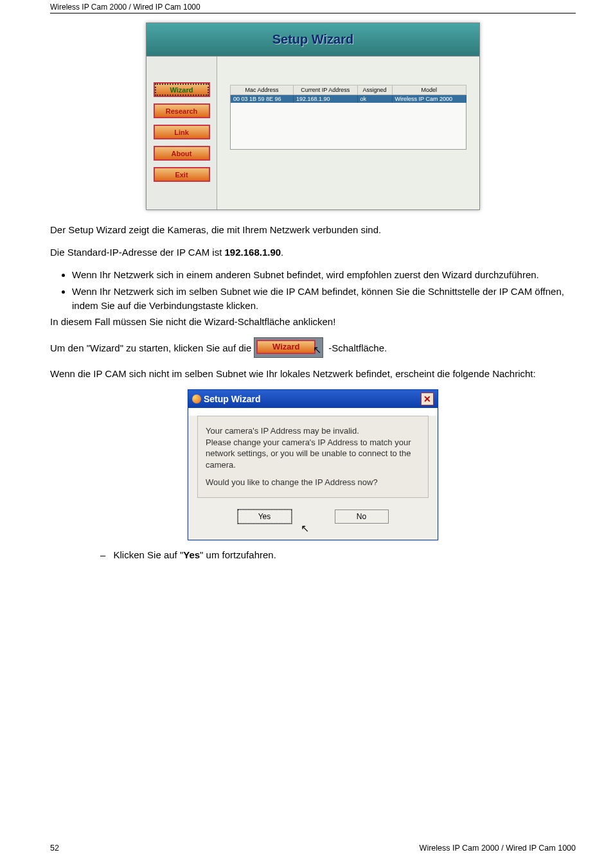 This screenshot has height=868, width=613. Describe the element at coordinates (253, 252) in the screenshot. I see `default-ip: 192.168.1.90` at that location.